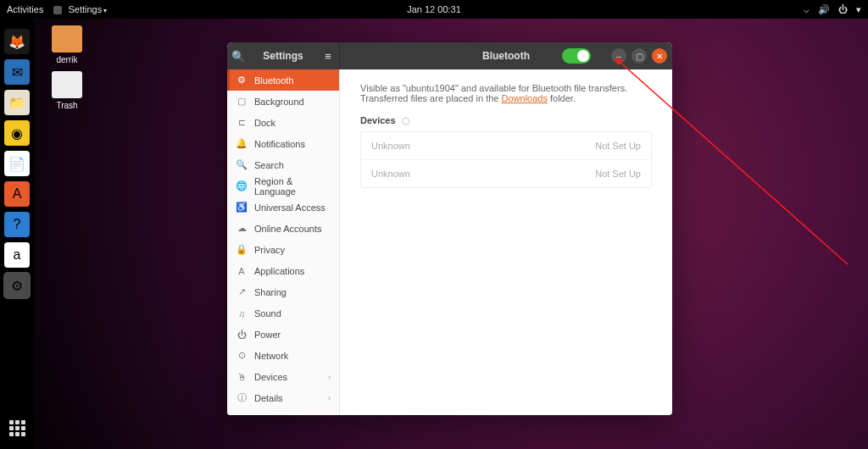  I want to click on sidebar-item-label: Sound, so click(268, 313).